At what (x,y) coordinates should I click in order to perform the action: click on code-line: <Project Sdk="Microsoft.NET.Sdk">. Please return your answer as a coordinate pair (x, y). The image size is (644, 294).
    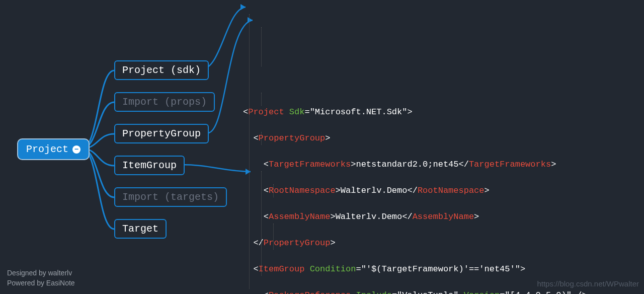
    Looking at the image, I should click on (420, 112).